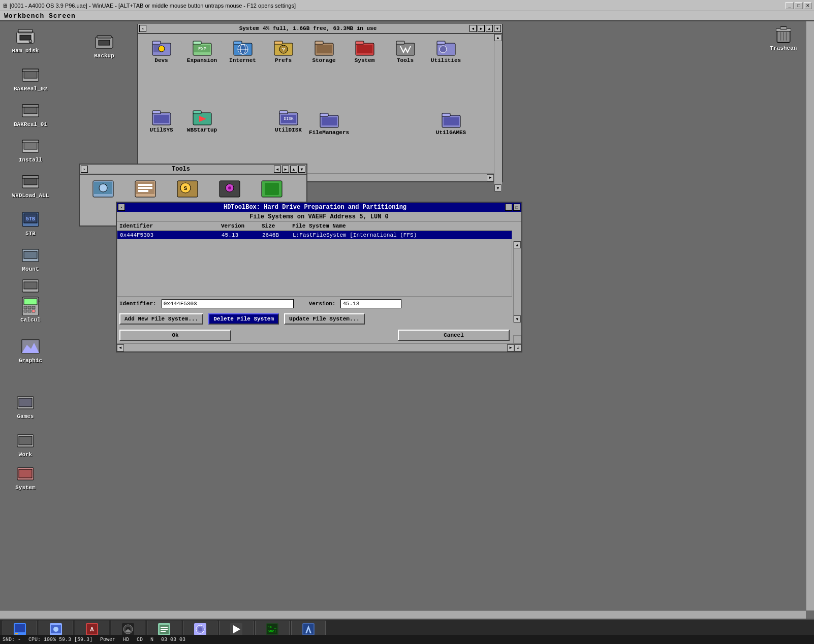 This screenshot has width=814, height=644. What do you see at coordinates (272, 627) in the screenshot?
I see `svg-text: 1> _` at bounding box center [272, 627].